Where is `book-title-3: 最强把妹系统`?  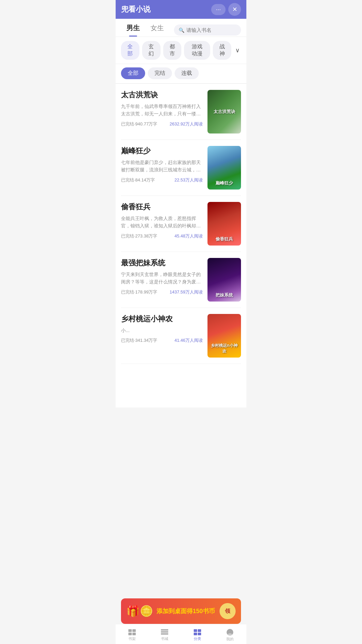
book-title-3: 最强把妹系统 is located at coordinates (162, 263).